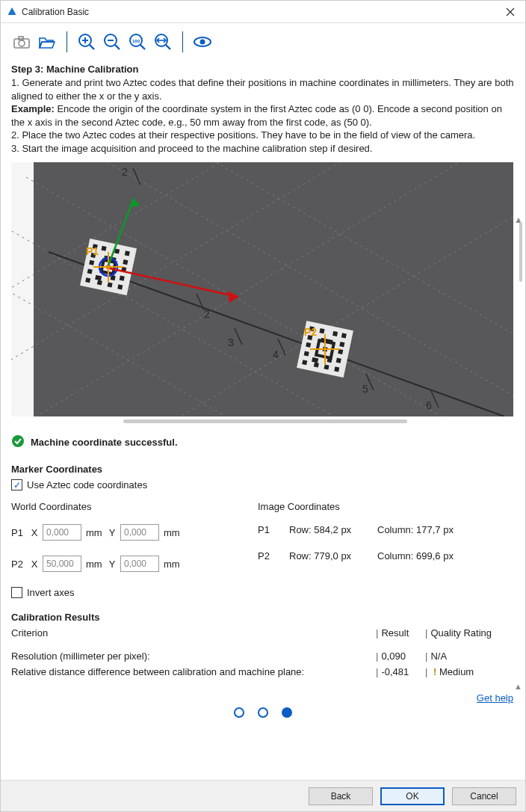 Image resolution: width=526 pixels, height=812 pixels. What do you see at coordinates (16, 592) in the screenshot?
I see `invert-axes-checkbox` at bounding box center [16, 592].